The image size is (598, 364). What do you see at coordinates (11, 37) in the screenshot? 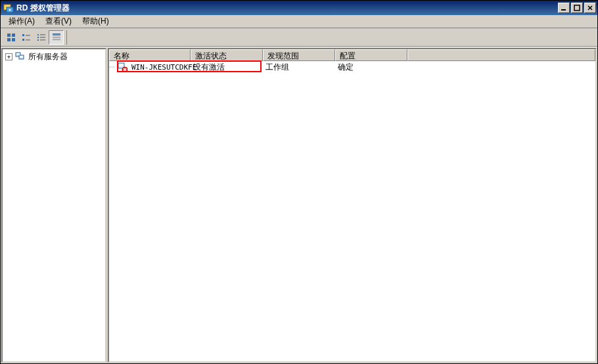
I see `toolbar-view-large-icons` at bounding box center [11, 37].